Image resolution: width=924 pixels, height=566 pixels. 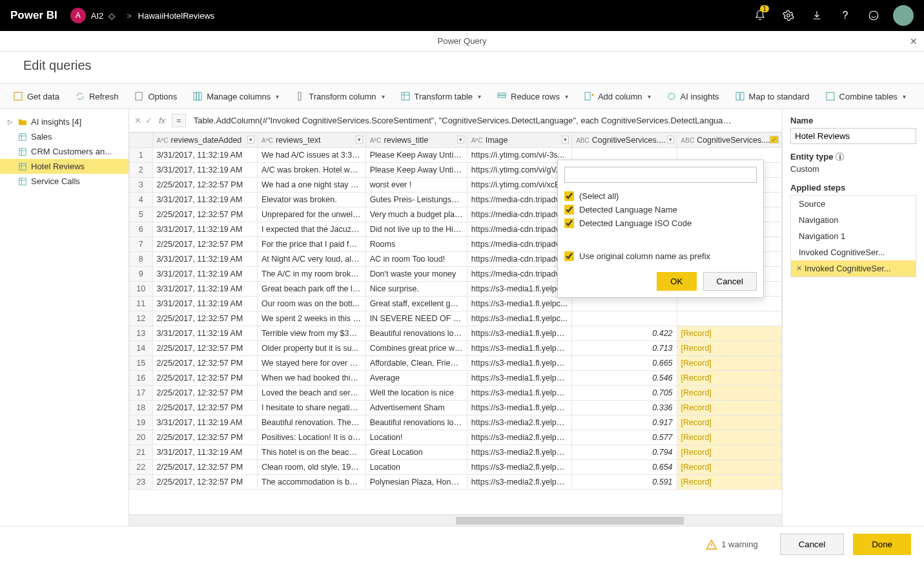 What do you see at coordinates (312, 141) in the screenshot?
I see `column-header: AᴮCreviews_text▾` at bounding box center [312, 141].